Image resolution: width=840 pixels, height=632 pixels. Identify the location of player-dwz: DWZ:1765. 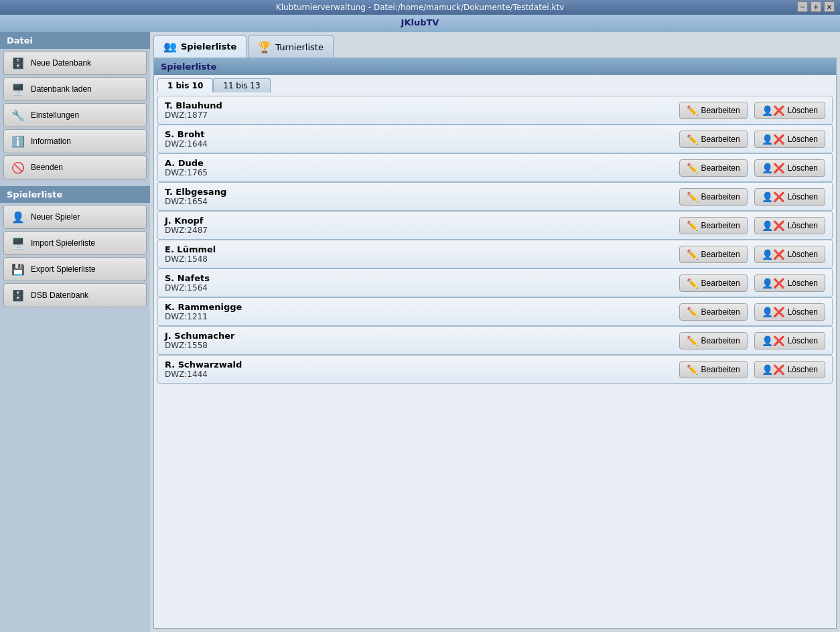
(419, 173).